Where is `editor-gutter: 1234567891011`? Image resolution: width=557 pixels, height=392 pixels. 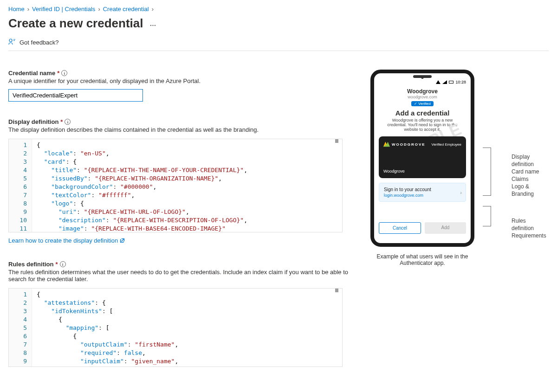 editor-gutter: 1234567891011 is located at coordinates (20, 186).